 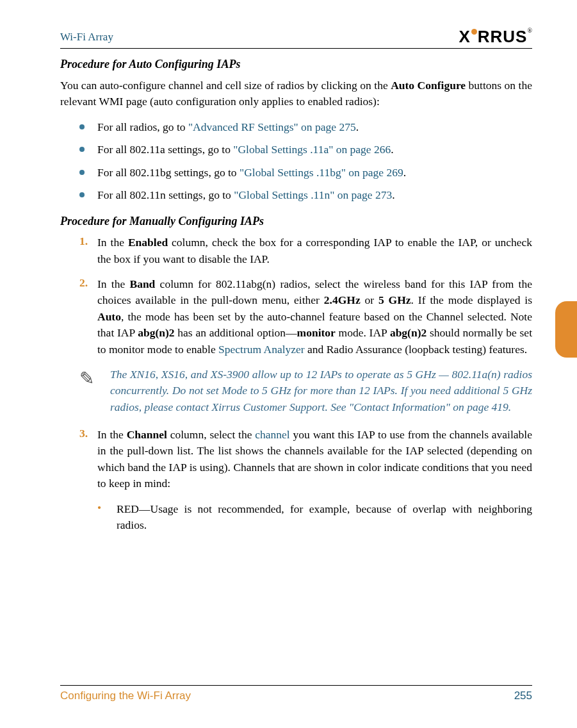 I want to click on bold-text: 5 GHz, so click(x=394, y=300).